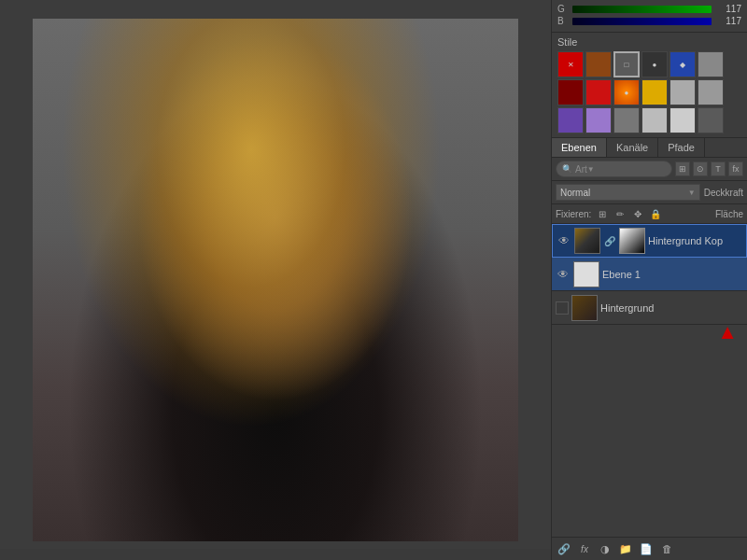  What do you see at coordinates (650, 192) in the screenshot?
I see `blend-mode-row: Normal ▼ Deckkraft` at bounding box center [650, 192].